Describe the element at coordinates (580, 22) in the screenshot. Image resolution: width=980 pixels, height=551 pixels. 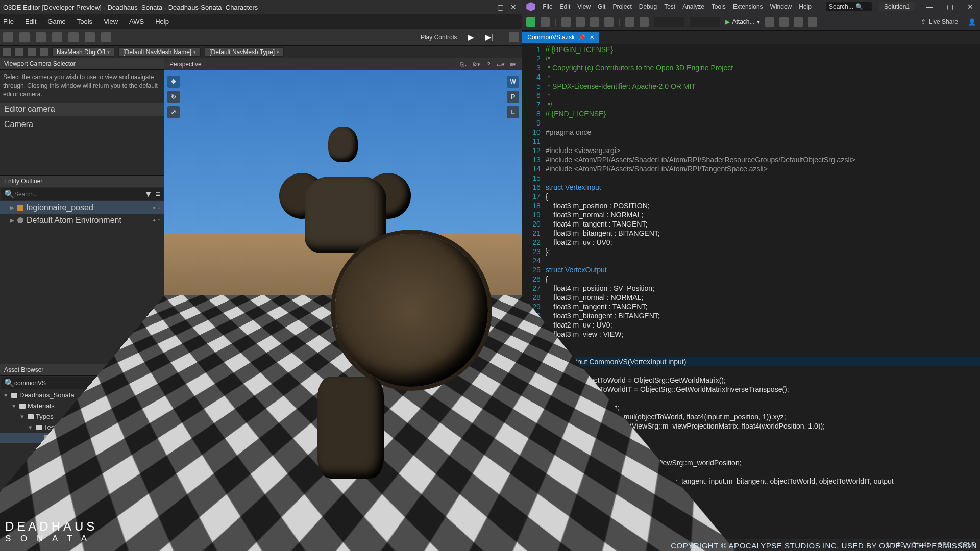
I see `open-icon` at that location.